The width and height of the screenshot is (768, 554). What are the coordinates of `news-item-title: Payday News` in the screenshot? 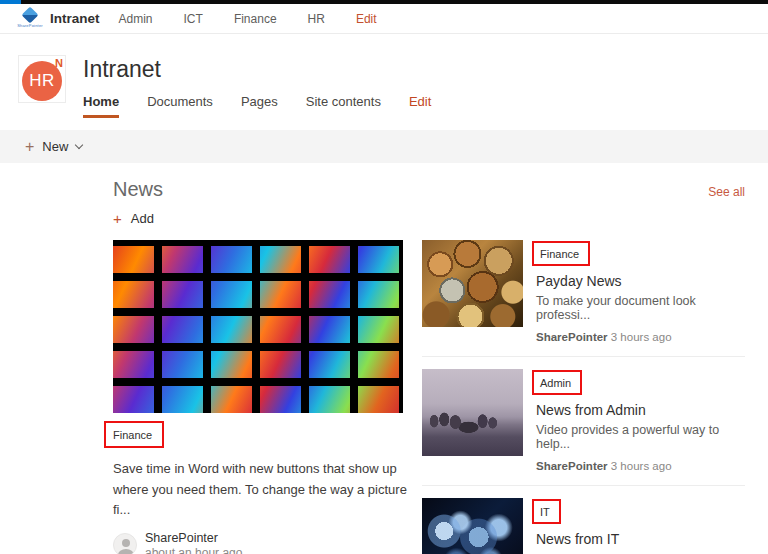 It's located at (640, 281).